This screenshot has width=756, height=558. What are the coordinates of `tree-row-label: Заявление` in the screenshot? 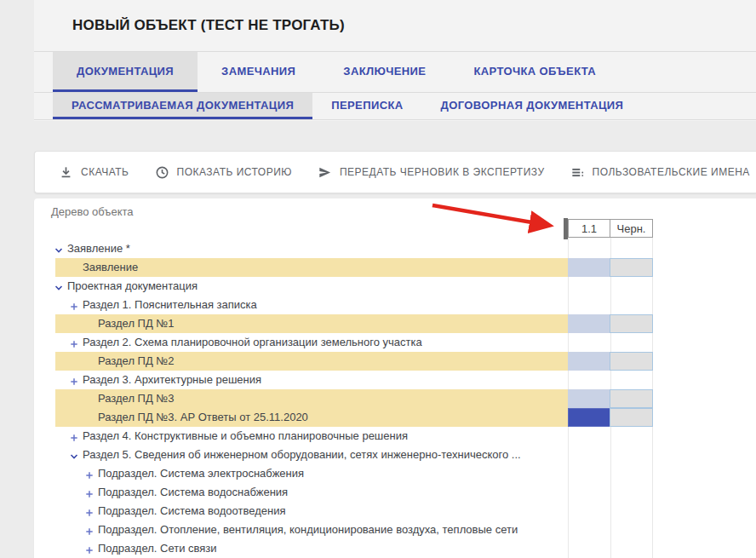 It's located at (111, 267).